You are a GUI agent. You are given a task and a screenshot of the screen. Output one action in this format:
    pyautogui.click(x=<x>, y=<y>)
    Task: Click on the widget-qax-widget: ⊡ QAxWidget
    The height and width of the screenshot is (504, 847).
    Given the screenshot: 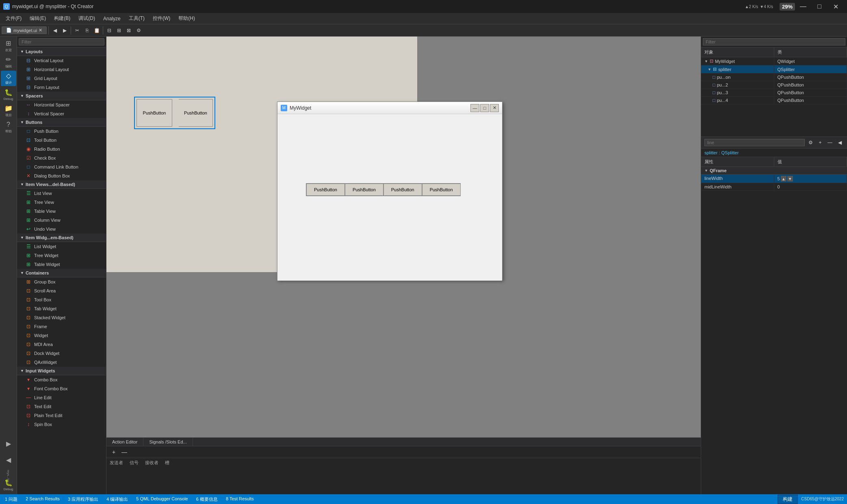 What is the action you would take?
    pyautogui.click(x=62, y=362)
    